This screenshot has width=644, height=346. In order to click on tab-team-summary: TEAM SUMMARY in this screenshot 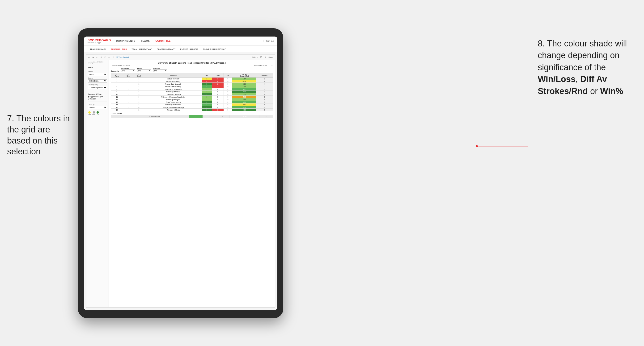, I will do `click(98, 50)`.